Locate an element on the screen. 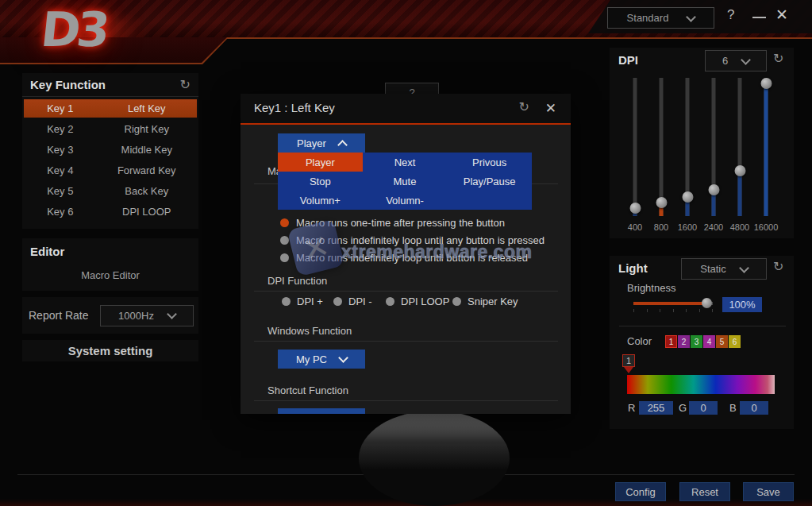 The image size is (812, 506). key-label: Key 5 is located at coordinates (60, 191).